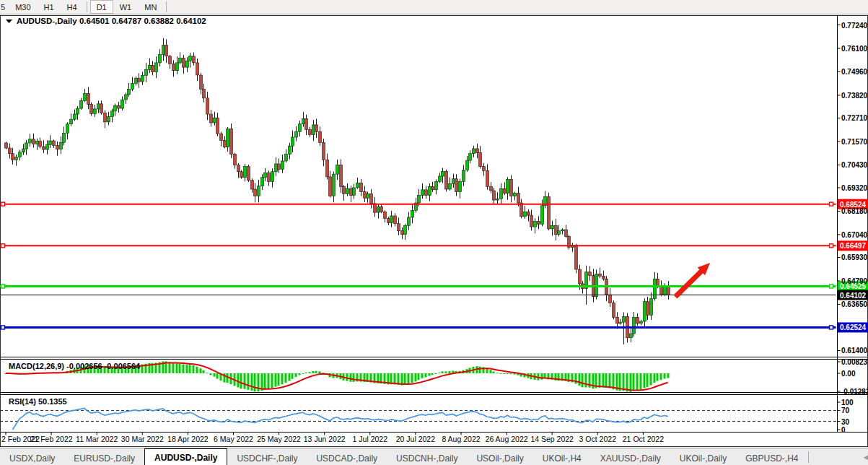 This screenshot has width=868, height=465. I want to click on timeframe-button-mn: MN, so click(150, 7).